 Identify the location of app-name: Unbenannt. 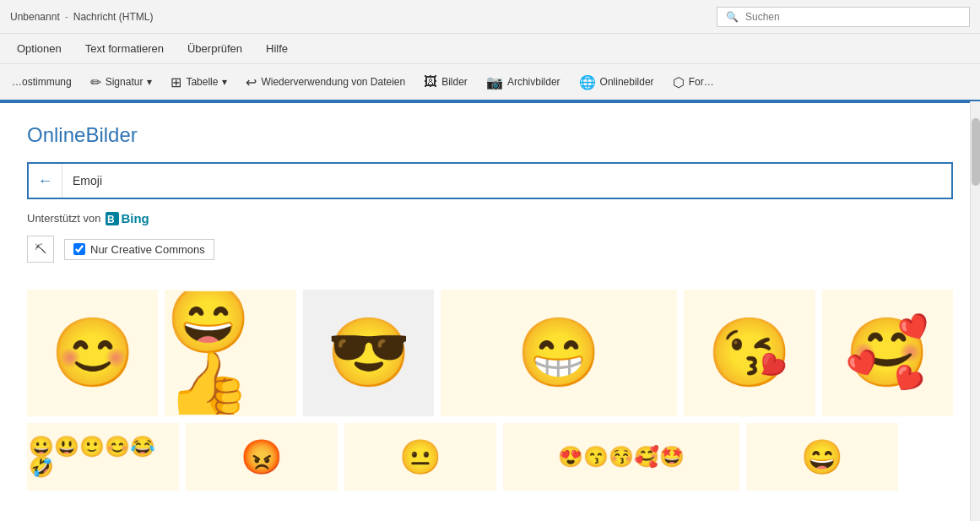
(35, 17).